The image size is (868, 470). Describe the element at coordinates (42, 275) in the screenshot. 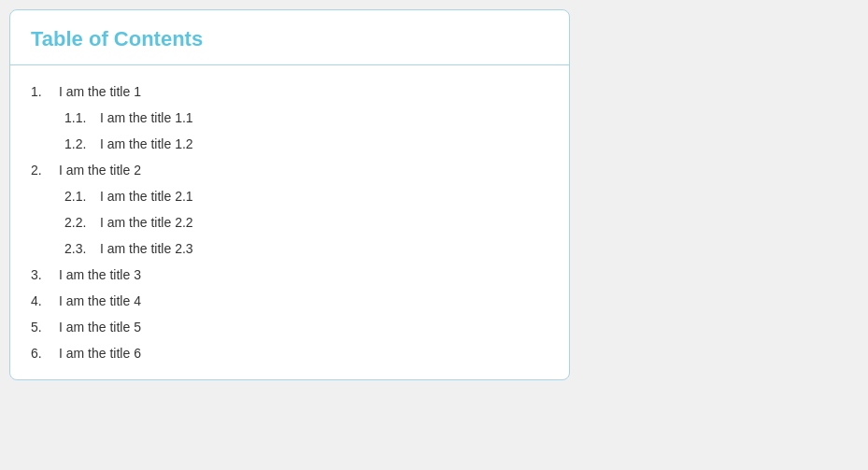

I see `toc-item-number: 3.` at that location.